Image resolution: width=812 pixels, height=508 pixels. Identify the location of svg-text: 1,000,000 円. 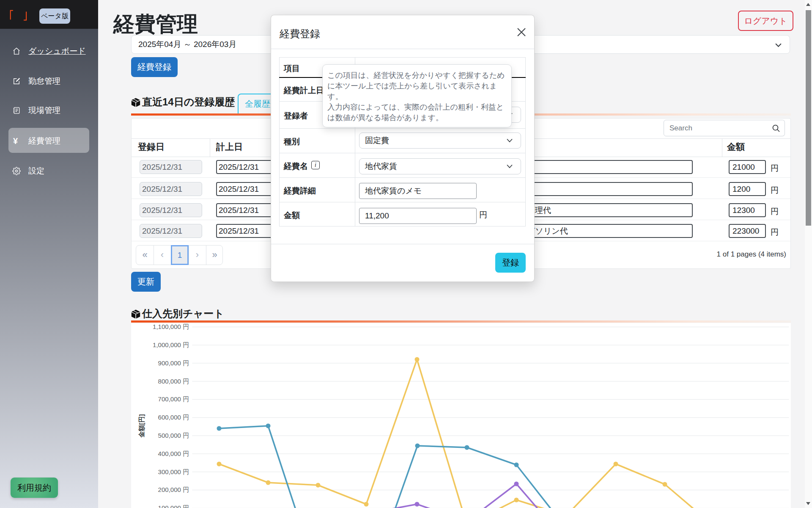
(171, 345).